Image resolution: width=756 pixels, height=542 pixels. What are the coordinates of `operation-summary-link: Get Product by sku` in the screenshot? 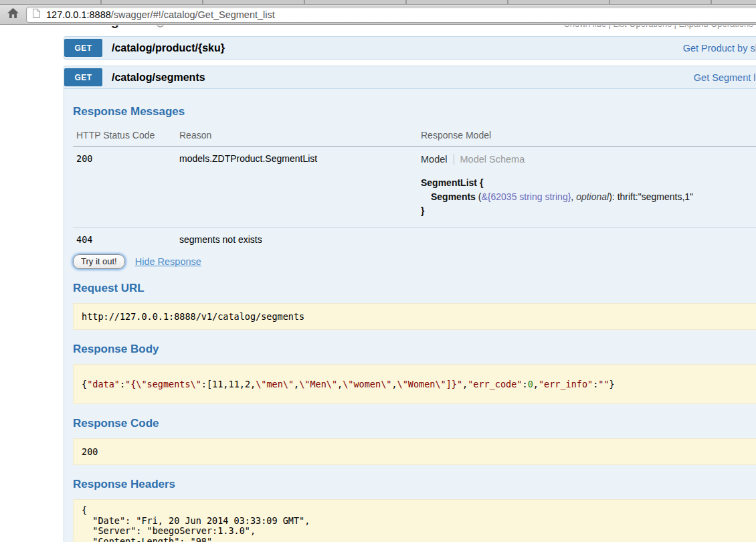 It's located at (720, 48).